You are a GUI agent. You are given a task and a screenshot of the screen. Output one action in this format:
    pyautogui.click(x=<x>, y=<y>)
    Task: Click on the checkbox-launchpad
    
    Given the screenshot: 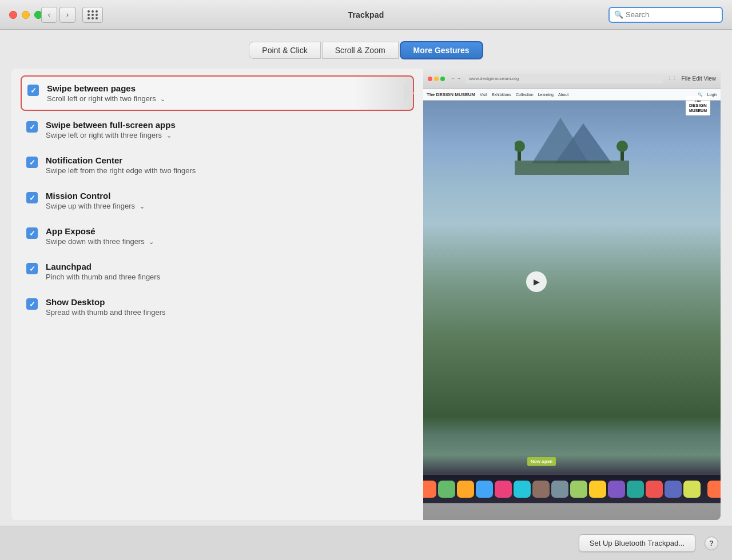 What is the action you would take?
    pyautogui.click(x=32, y=269)
    